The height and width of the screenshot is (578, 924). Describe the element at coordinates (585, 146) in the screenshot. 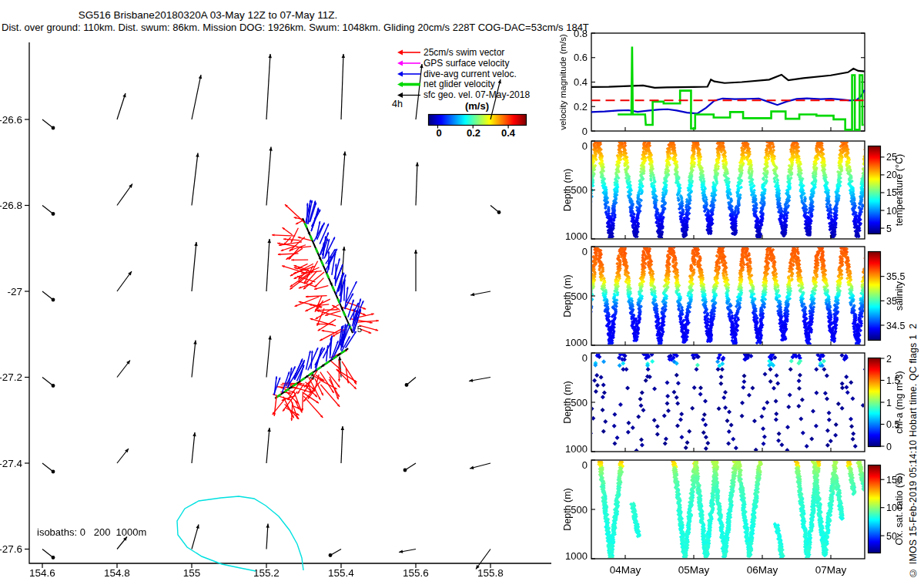

I see `temperature-depth-tick-label: 0` at that location.